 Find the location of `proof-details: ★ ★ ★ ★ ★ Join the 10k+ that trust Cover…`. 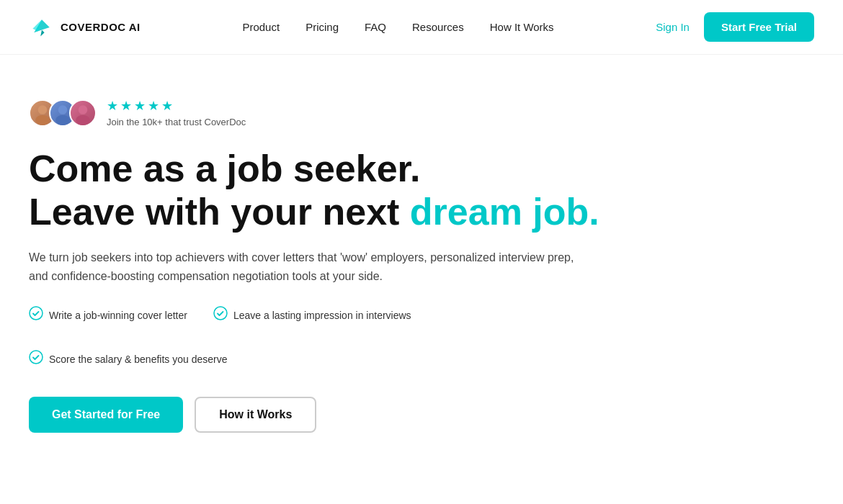

proof-details: ★ ★ ★ ★ ★ Join the 10k+ that trust Cover… is located at coordinates (176, 112).